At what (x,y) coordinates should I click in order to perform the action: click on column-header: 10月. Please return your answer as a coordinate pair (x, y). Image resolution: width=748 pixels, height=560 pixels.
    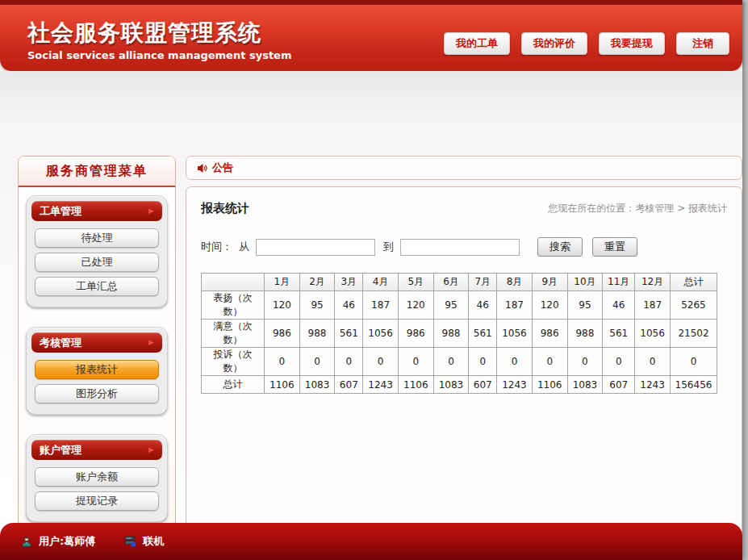
    Looking at the image, I should click on (585, 282).